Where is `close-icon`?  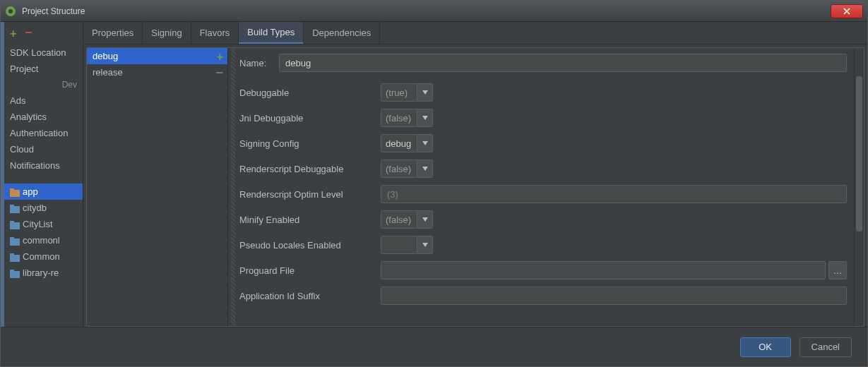 close-icon is located at coordinates (847, 11).